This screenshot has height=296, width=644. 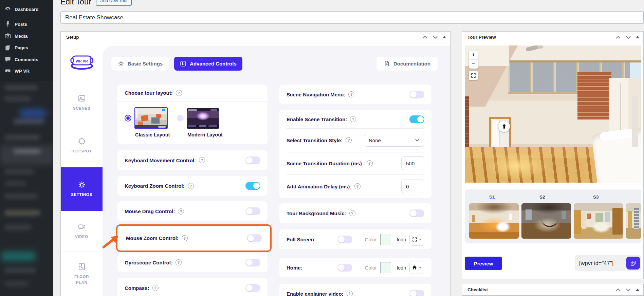 What do you see at coordinates (180, 118) in the screenshot?
I see `radio-modern-layout` at bounding box center [180, 118].